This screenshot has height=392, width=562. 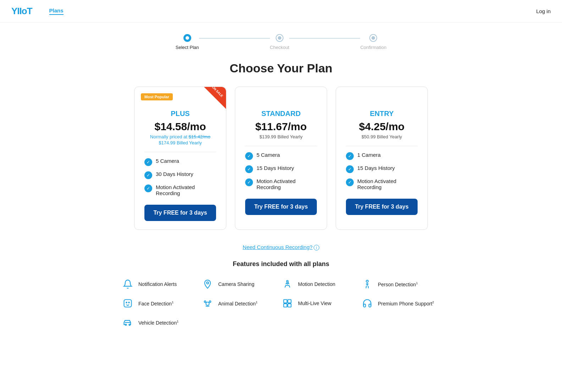 What do you see at coordinates (280, 38) in the screenshot?
I see `step-circle-checkout` at bounding box center [280, 38].